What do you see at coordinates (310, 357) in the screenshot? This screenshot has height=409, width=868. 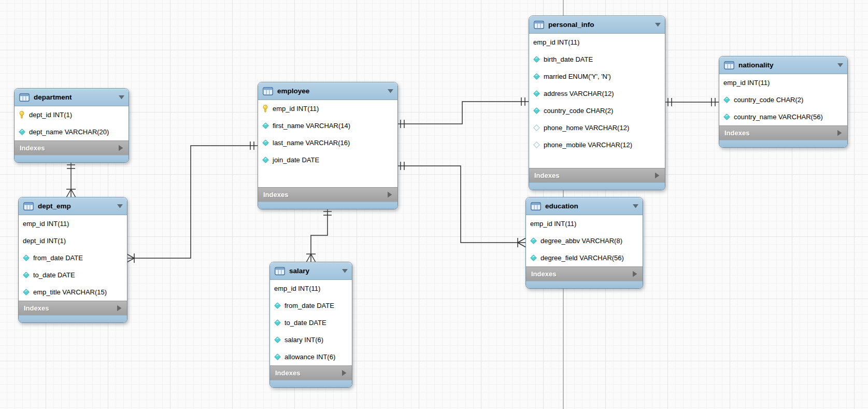 I see `column-text: allowance INT(6)` at bounding box center [310, 357].